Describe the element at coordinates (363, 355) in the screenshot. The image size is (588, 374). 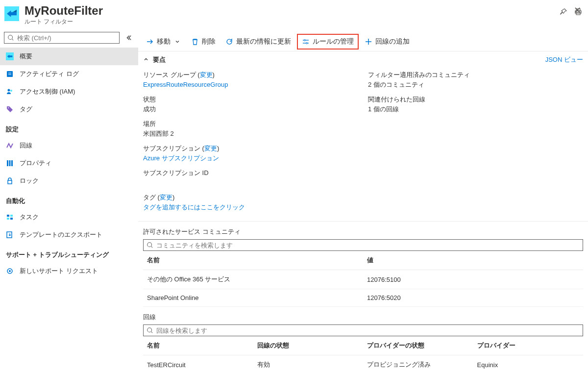
I see `circuits-table: 名前 回線の状態 プロバイダーの状態 プロバイダー TestERCircuit有…` at that location.